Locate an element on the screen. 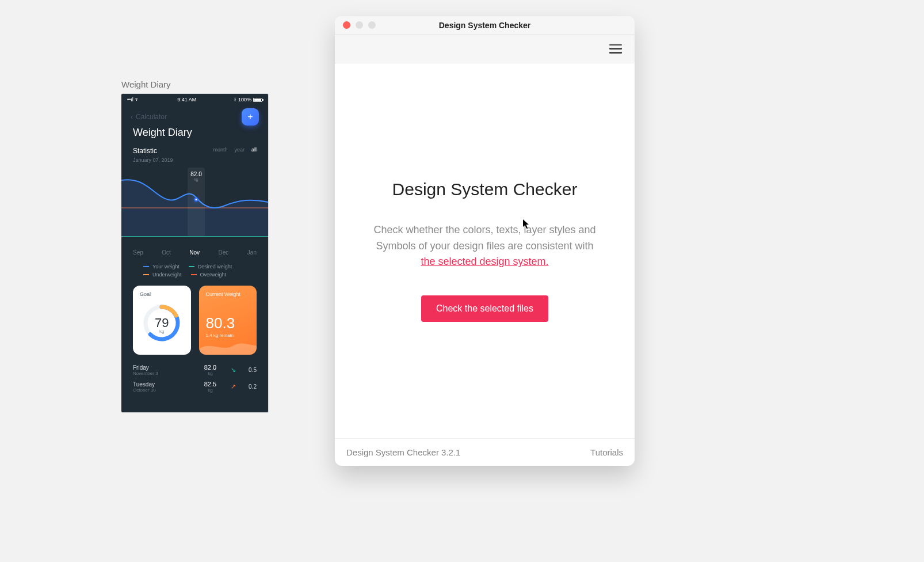 The height and width of the screenshot is (562, 924). log-row: Tuesday October 30 82.5 kg ↗ 0.2 is located at coordinates (194, 387).